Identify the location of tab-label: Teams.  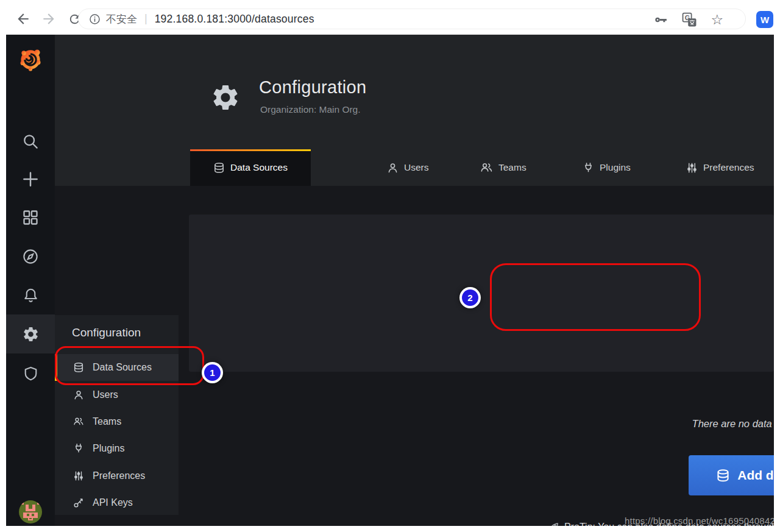
(512, 168).